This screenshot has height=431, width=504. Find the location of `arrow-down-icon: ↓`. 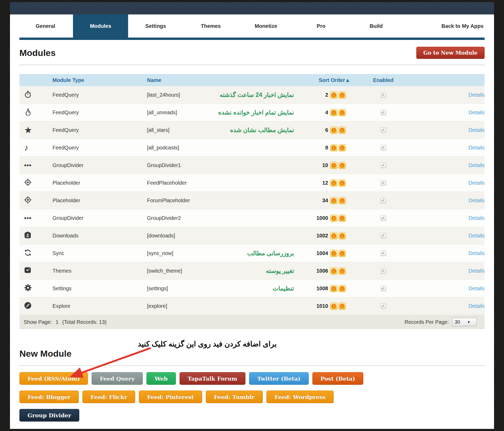

arrow-down-icon: ↓ is located at coordinates (342, 183).